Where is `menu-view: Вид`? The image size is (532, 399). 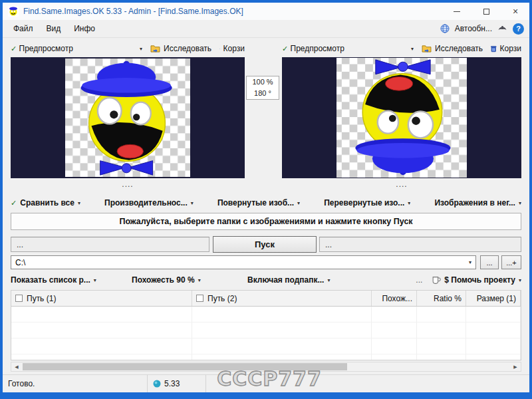 menu-view: Вид is located at coordinates (54, 29).